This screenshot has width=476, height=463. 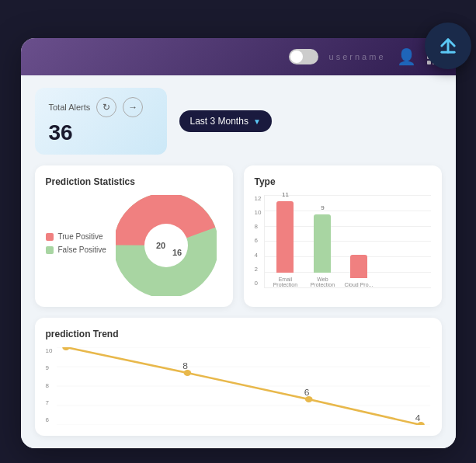 I want to click on trend-line-chart: 10 8 6 4, so click(x=244, y=386).